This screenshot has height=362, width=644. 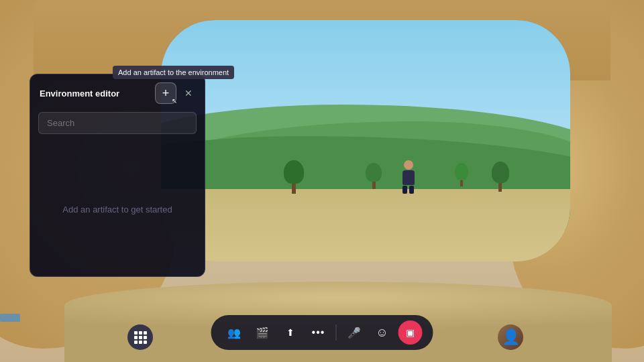 What do you see at coordinates (189, 93) in the screenshot?
I see `close-icon: ✕` at bounding box center [189, 93].